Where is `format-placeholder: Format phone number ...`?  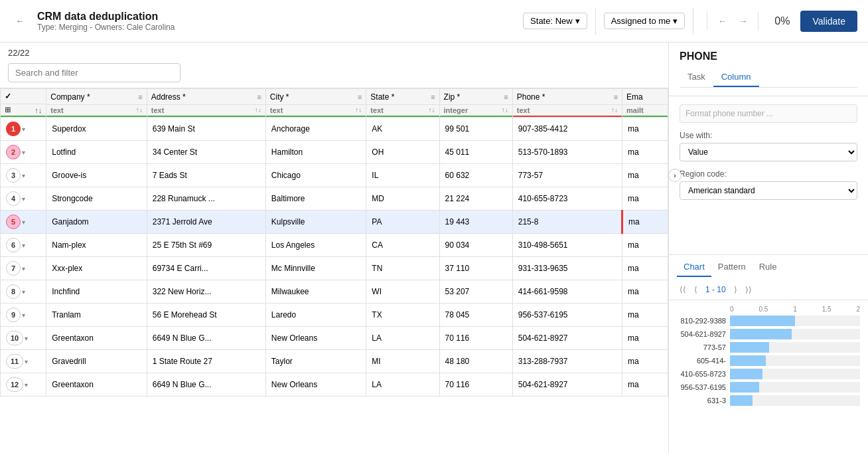 format-placeholder: Format phone number ... is located at coordinates (768, 114).